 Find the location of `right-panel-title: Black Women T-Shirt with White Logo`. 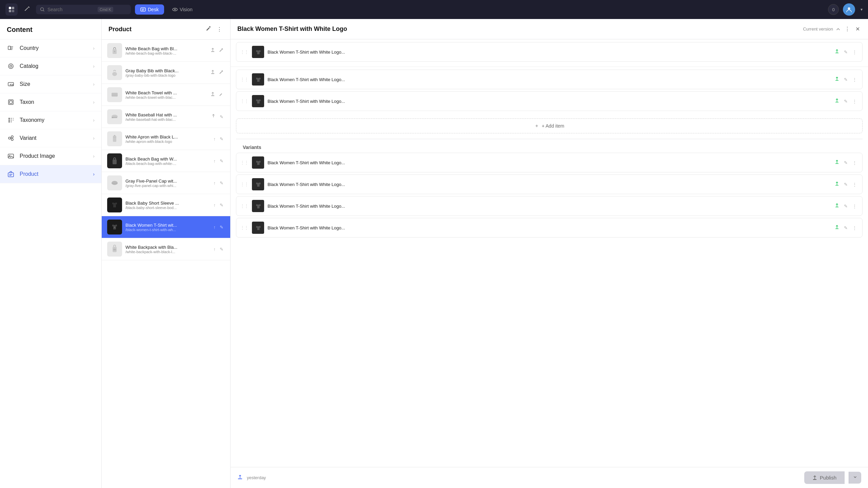

right-panel-title: Black Women T-Shirt with White Logo is located at coordinates (519, 29).